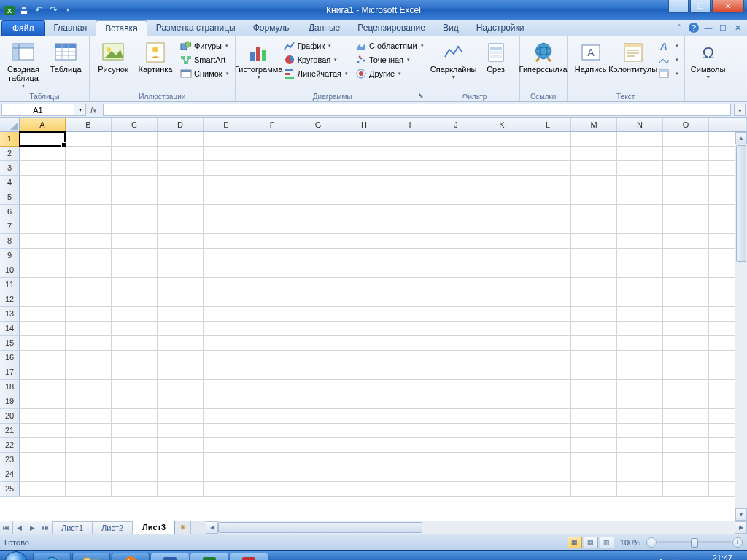 This screenshot has width=747, height=560. What do you see at coordinates (181, 373) in the screenshot?
I see `cell-D17` at bounding box center [181, 373].